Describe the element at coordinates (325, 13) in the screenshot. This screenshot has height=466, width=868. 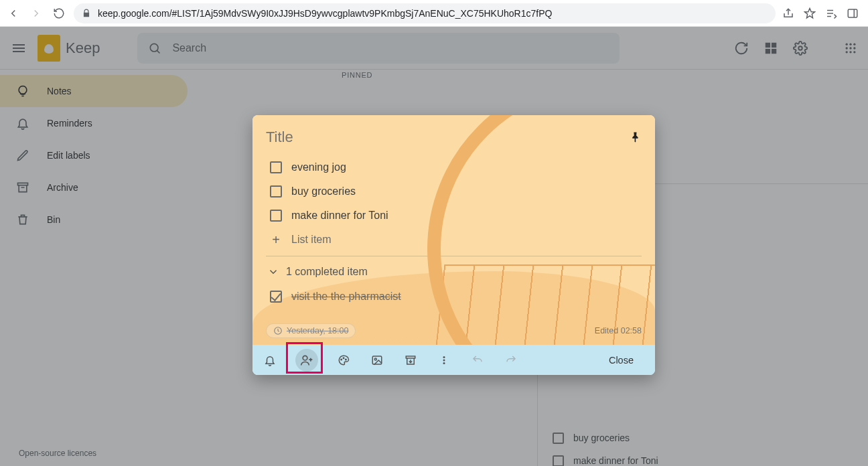
I see `address-url: keep.google.com/#LIST/1Aj59MdvSWy9I0xJJ9…` at that location.